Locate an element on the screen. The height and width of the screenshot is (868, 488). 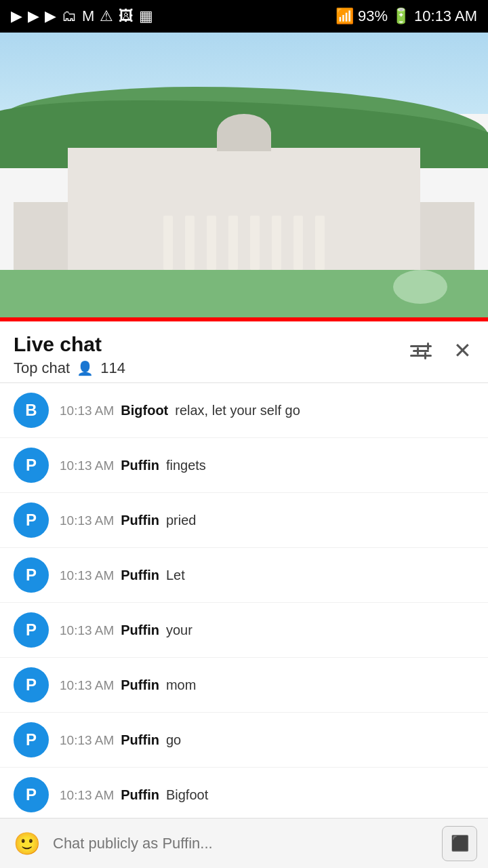
chat-input-bar: 🙂 ⬛ is located at coordinates (244, 843).